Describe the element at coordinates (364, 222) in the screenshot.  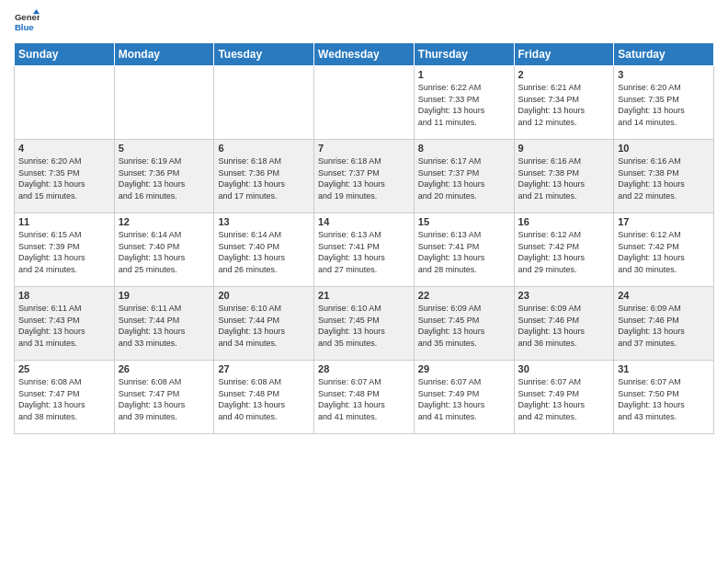
I see `day-number: 14` at that location.